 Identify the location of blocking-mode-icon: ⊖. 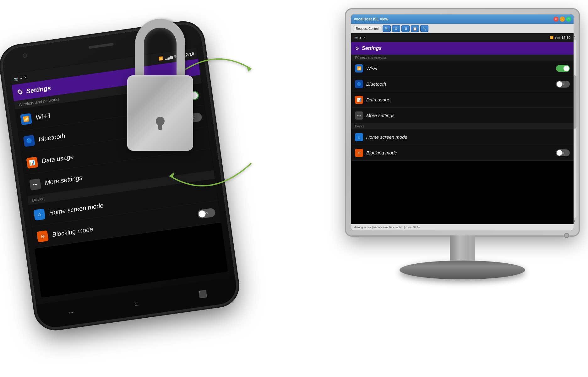
(42, 236).